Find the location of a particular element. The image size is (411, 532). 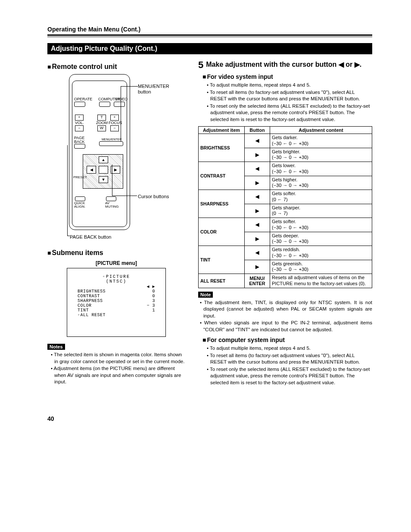

step-heading: 5 Make adjustment with the cursor button… is located at coordinates (285, 65).